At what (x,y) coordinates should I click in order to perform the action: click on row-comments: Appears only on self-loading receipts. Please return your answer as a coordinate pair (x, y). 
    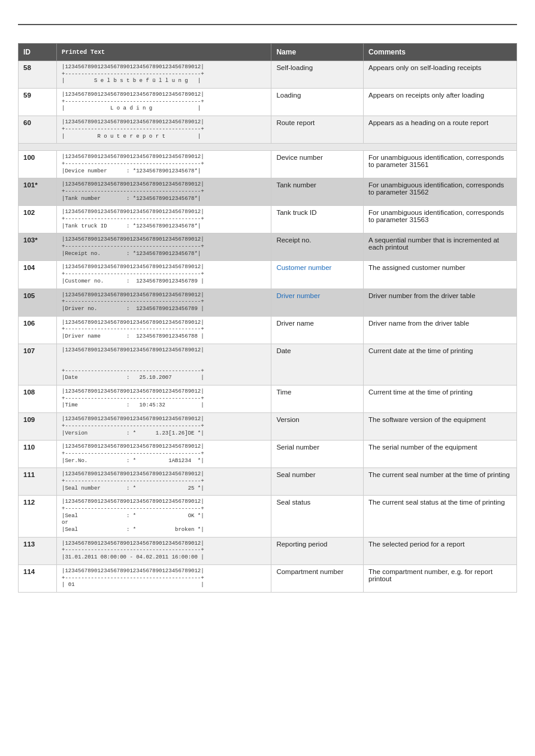
    Looking at the image, I should click on (440, 75).